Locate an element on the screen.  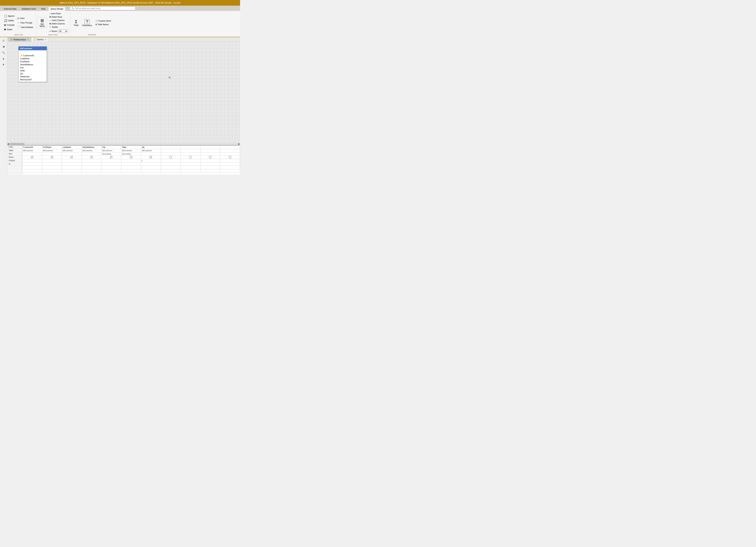
property-sheet-button: 📋 Property Sheet is located at coordinates (103, 21).